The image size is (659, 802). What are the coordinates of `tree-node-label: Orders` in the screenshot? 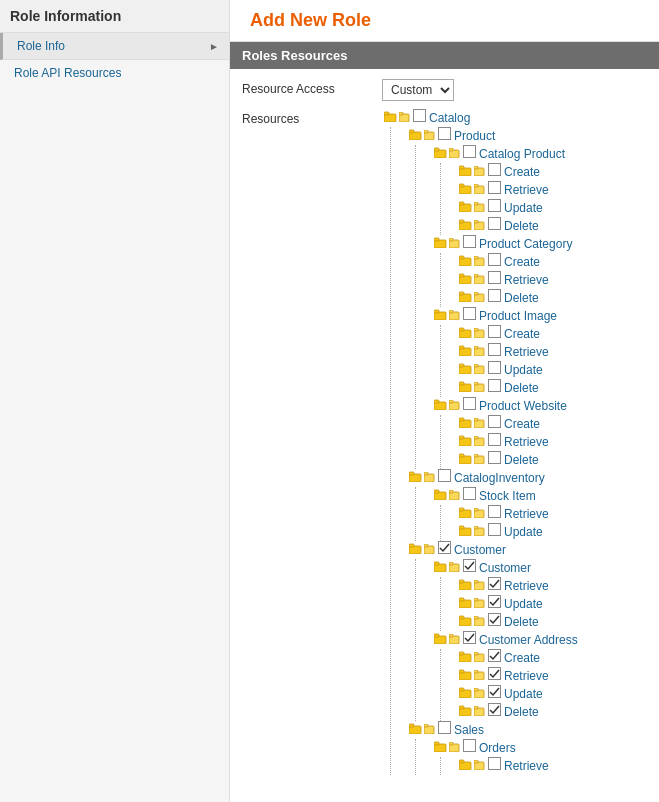 It's located at (498, 748).